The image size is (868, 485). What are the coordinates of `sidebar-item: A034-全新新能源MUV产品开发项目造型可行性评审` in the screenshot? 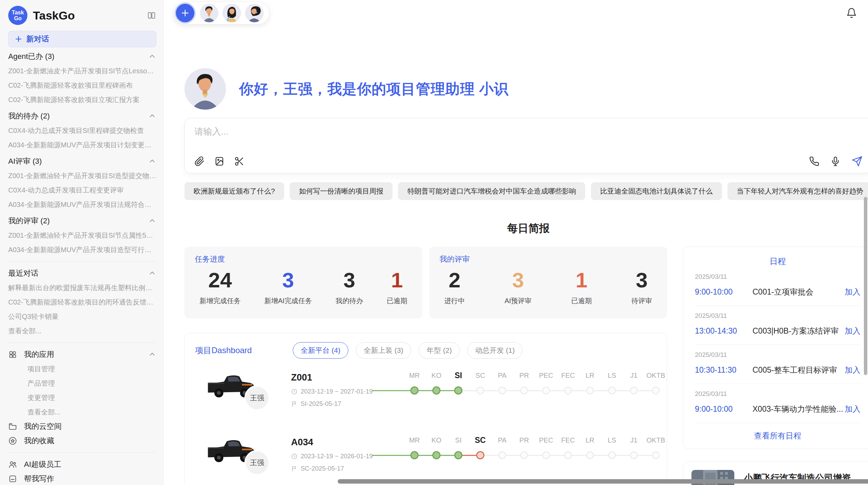 It's located at (82, 250).